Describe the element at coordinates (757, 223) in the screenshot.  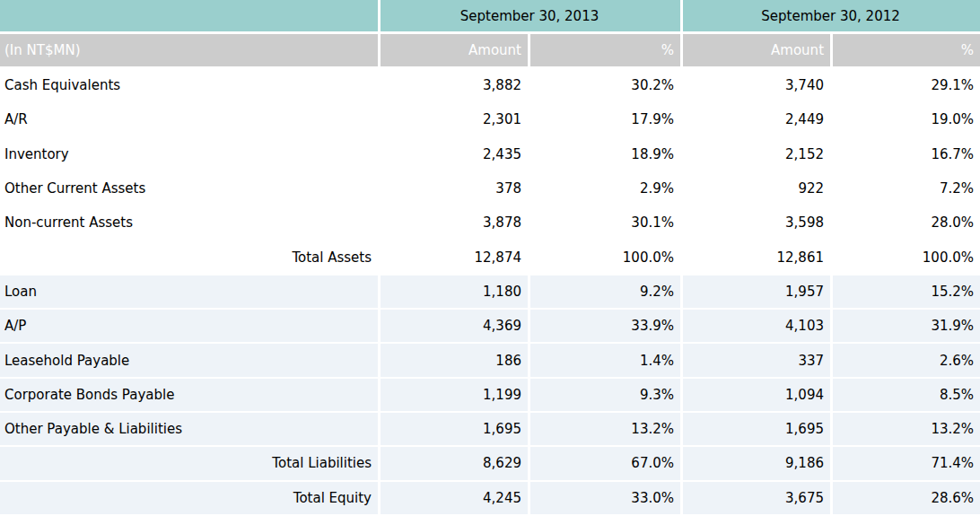
I see `cell-amount-2012: 3,598` at that location.